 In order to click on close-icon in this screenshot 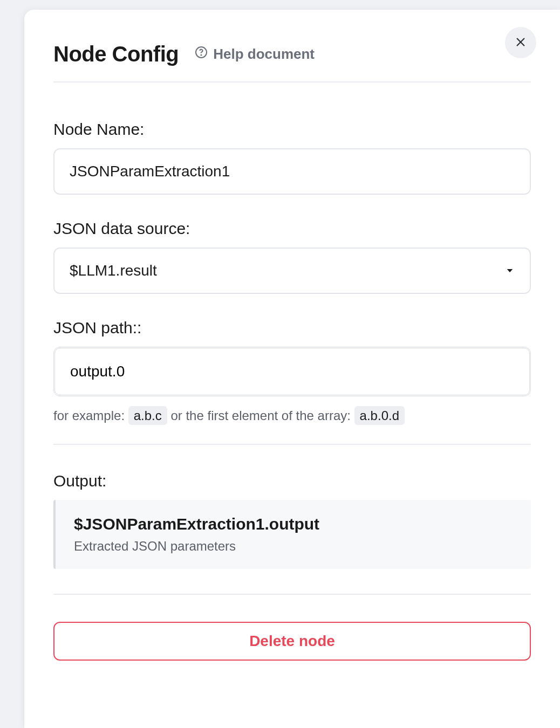, I will do `click(521, 43)`.